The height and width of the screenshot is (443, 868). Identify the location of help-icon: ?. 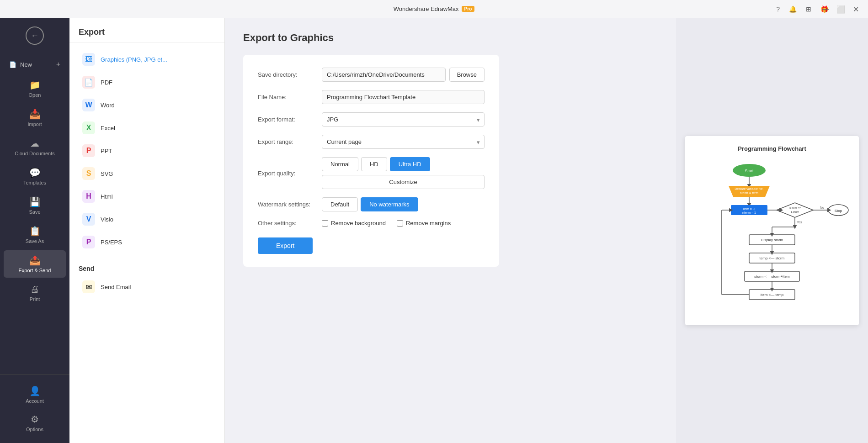
(778, 9).